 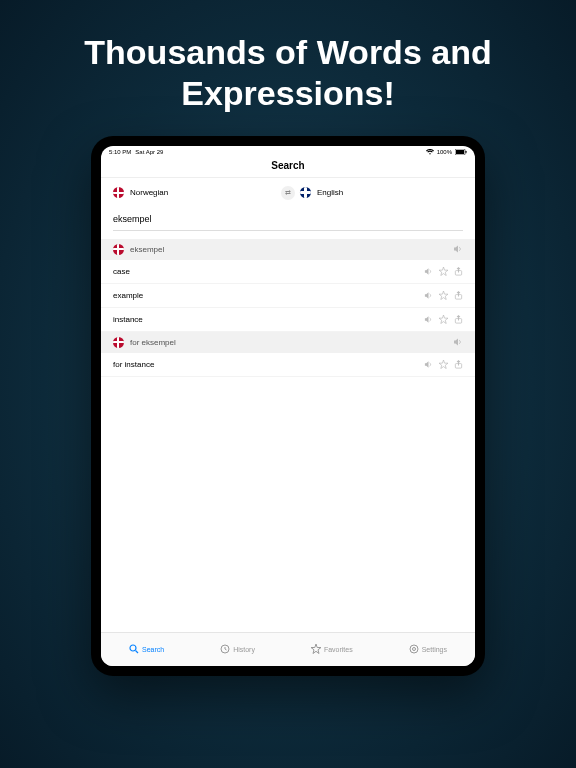 I want to click on result-text: example, so click(x=128, y=296).